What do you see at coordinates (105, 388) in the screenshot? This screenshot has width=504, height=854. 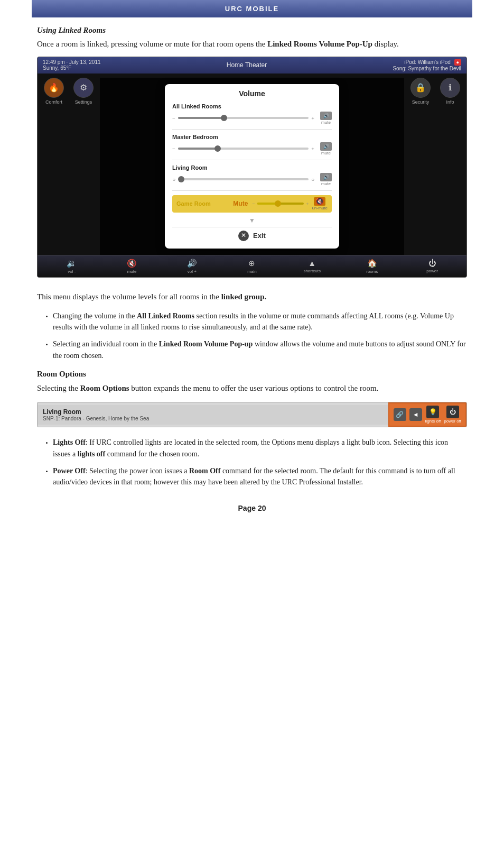 I see `room-options-para-bold: Room Options` at bounding box center [105, 388].